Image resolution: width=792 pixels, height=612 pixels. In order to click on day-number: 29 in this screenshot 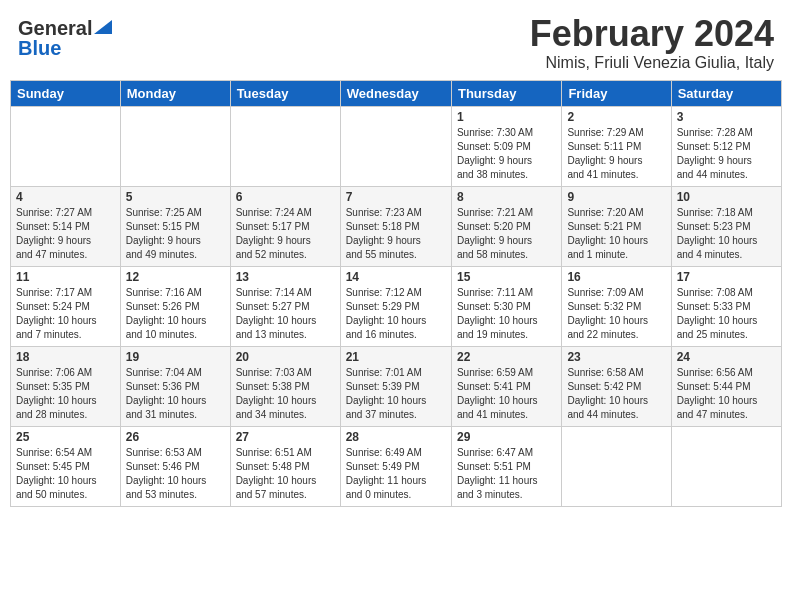, I will do `click(506, 437)`.